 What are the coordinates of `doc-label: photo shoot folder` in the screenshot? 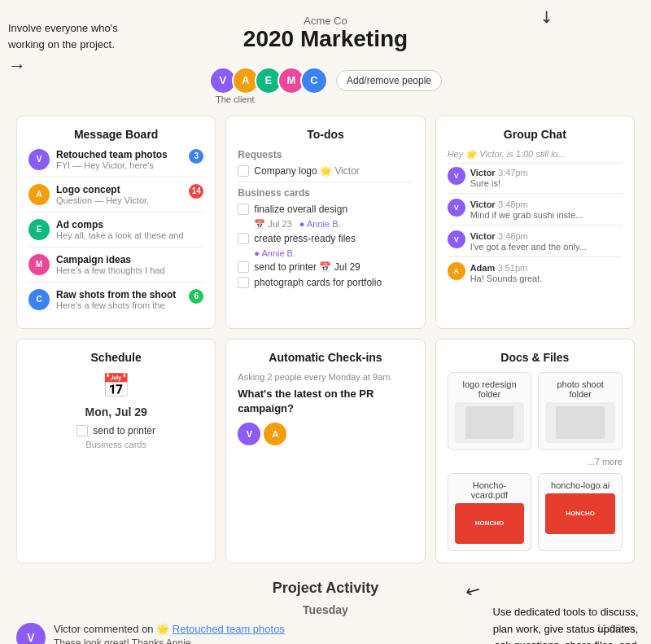 It's located at (580, 389).